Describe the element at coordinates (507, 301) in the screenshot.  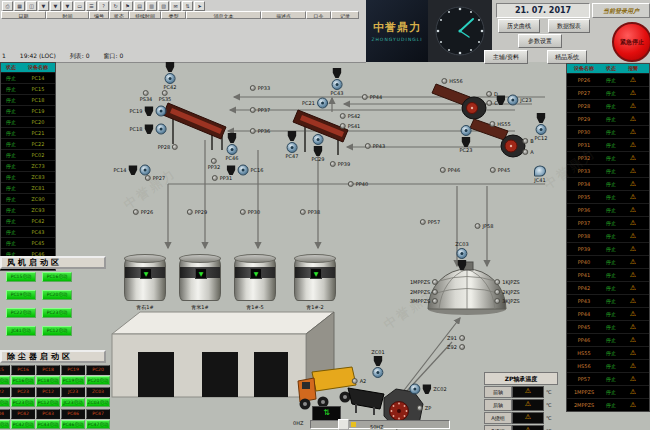
I see `marker-3KJPZS: 3KJPZS` at that location.